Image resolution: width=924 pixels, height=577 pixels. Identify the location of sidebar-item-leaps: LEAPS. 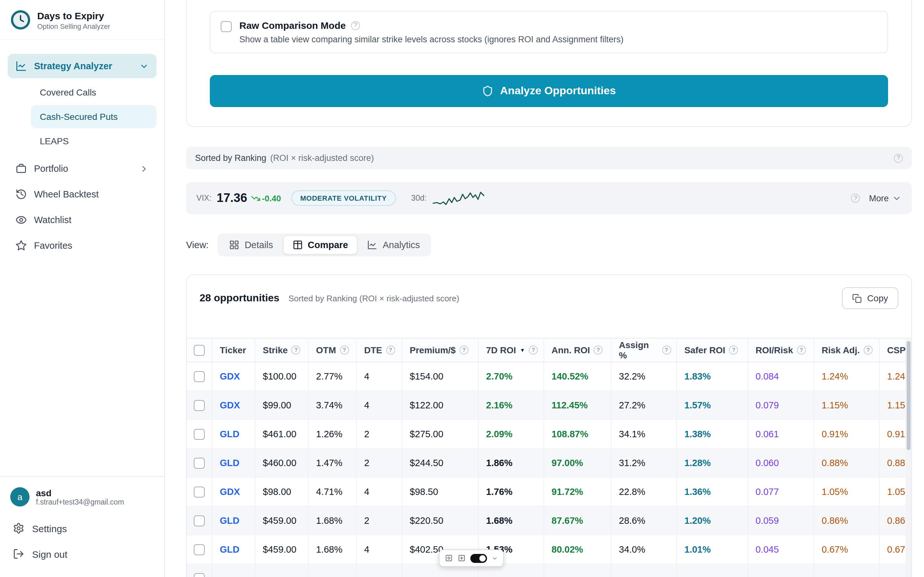
(94, 141).